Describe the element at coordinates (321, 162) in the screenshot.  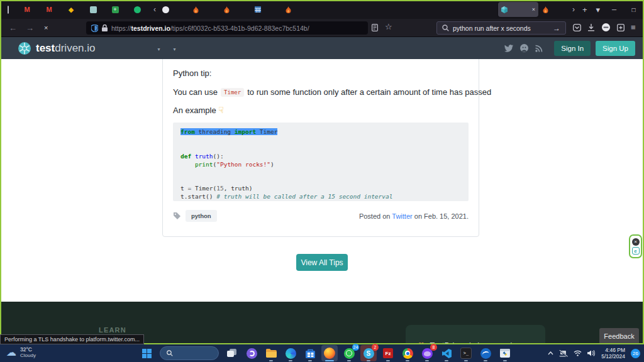
I see `code-block: from threading import Timer def truth():…` at that location.